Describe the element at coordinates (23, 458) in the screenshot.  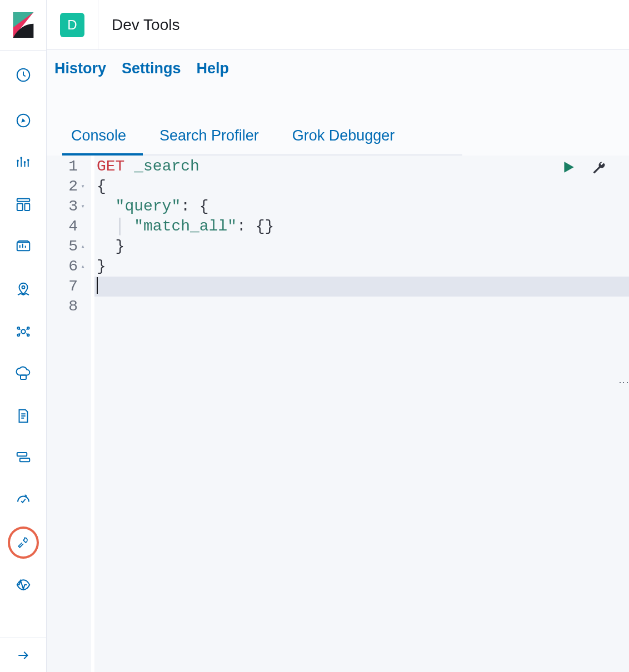
I see `nav-apm` at that location.